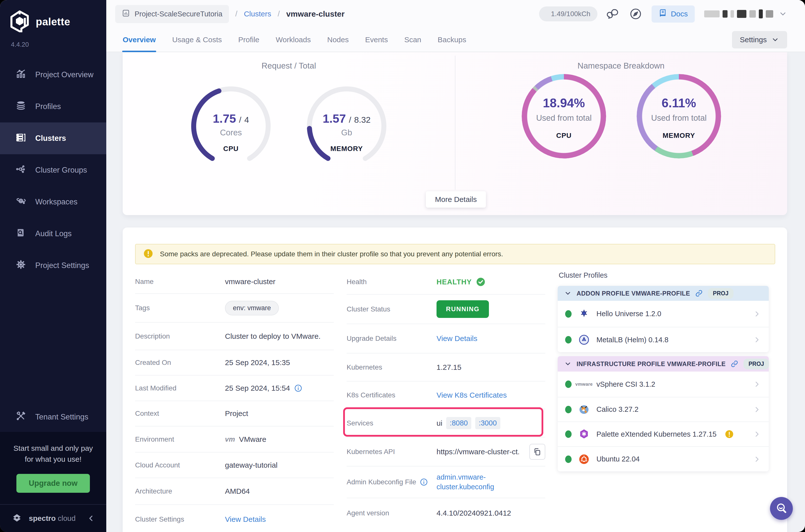 The height and width of the screenshot is (532, 805). Describe the element at coordinates (53, 202) in the screenshot. I see `sidebar-item-workspaces: Workspaces` at that location.